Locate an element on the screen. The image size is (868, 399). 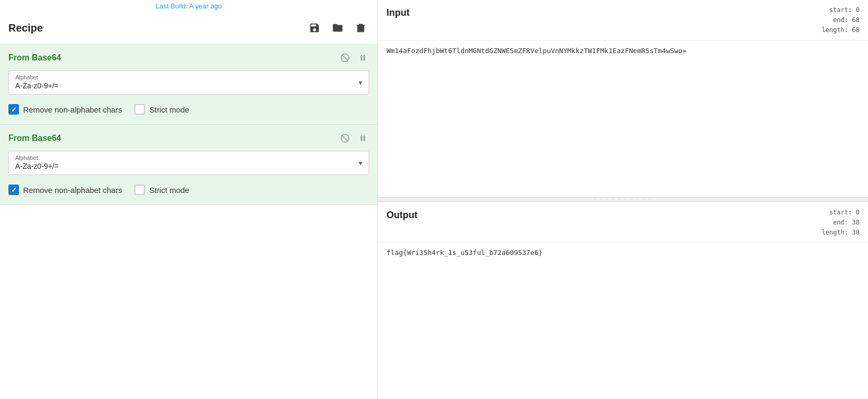
input-meta-length: length: 68 is located at coordinates (841, 30).